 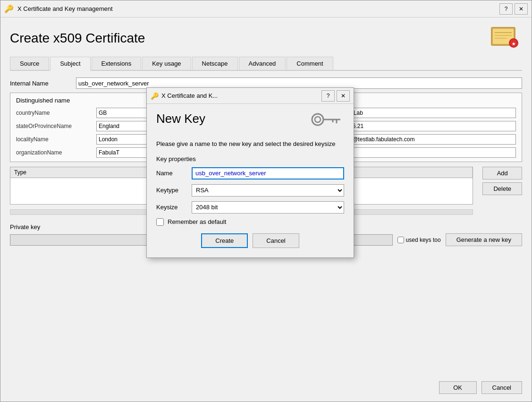 What do you see at coordinates (250, 144) in the screenshot?
I see `modal-description: Please give a name to the new key and se…` at bounding box center [250, 144].